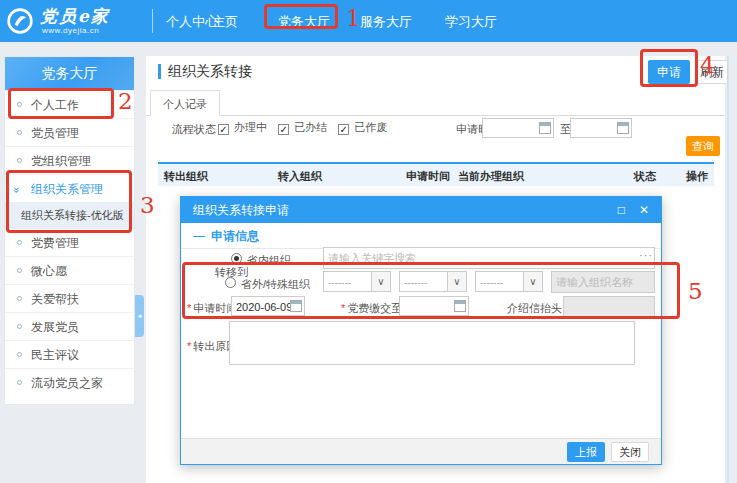 The height and width of the screenshot is (483, 737). What do you see at coordinates (186, 176) in the screenshot?
I see `col-transfer-out-org: 转出组织` at bounding box center [186, 176].